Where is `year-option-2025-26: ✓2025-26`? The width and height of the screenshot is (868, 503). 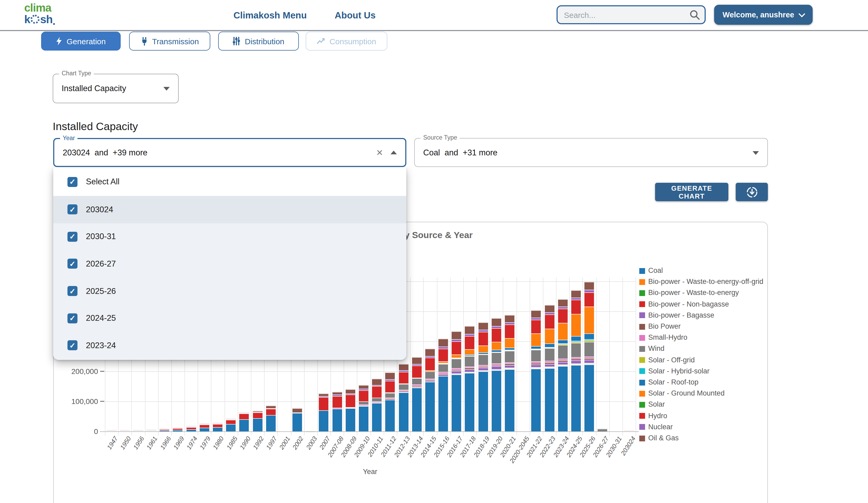 year-option-2025-26: ✓2025-26 is located at coordinates (230, 291).